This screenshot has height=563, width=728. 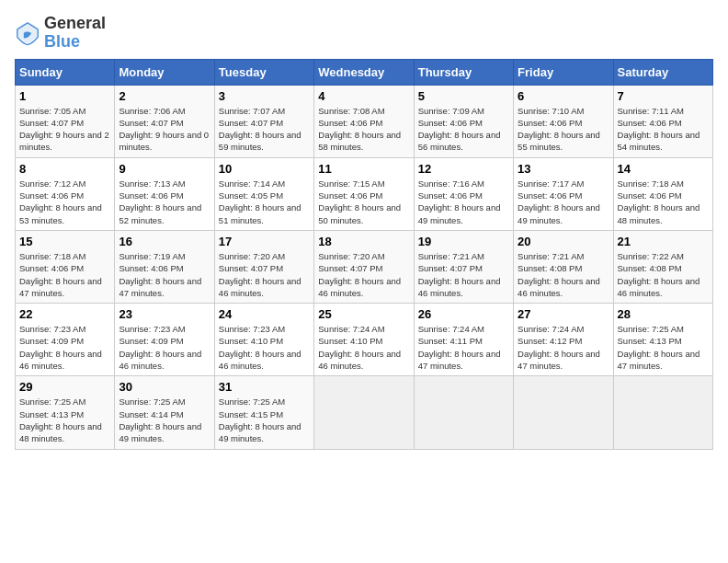 What do you see at coordinates (265, 169) in the screenshot?
I see `day-number: 10` at bounding box center [265, 169].